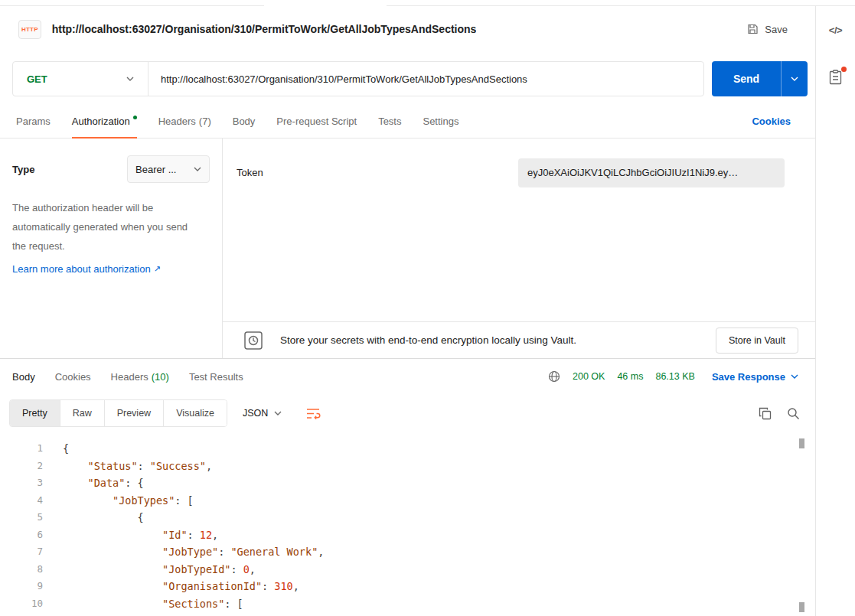 This screenshot has width=855, height=616. Describe the element at coordinates (317, 121) in the screenshot. I see `tab-label: Pre-request Script` at that location.